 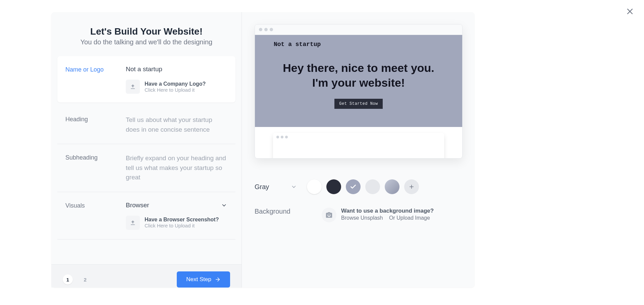 I want to click on preview-cta: Get Started Now, so click(x=359, y=104).